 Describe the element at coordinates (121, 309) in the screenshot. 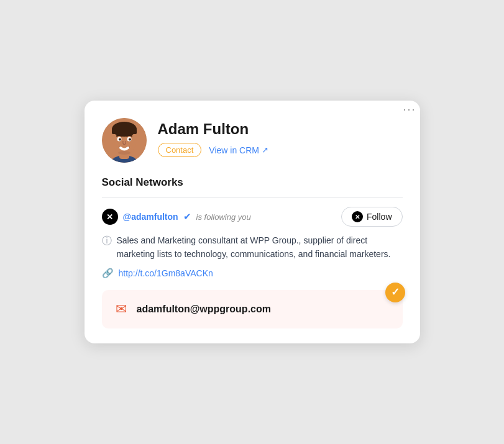

I see `email-icon: ✉` at that location.